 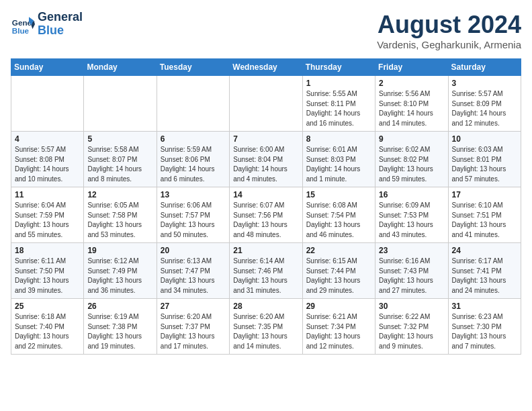 I want to click on day-number: 31, so click(x=485, y=306).